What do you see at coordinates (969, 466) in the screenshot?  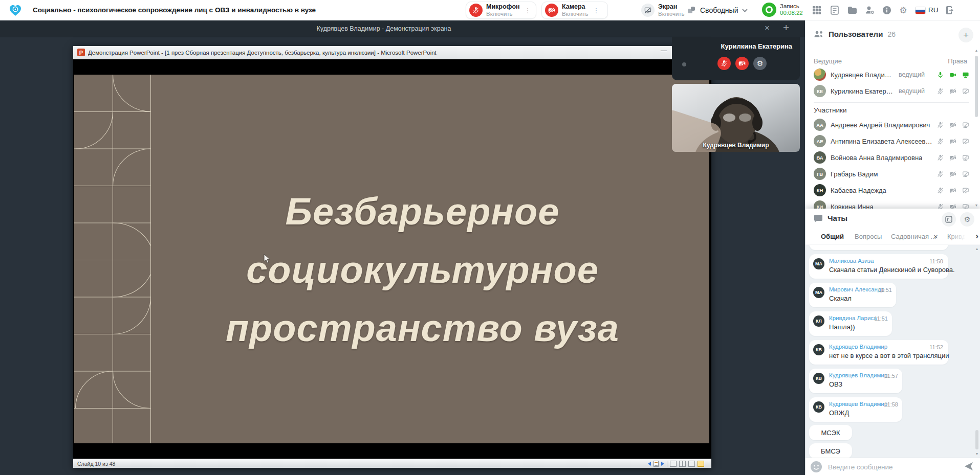 I see `send-icon` at bounding box center [969, 466].